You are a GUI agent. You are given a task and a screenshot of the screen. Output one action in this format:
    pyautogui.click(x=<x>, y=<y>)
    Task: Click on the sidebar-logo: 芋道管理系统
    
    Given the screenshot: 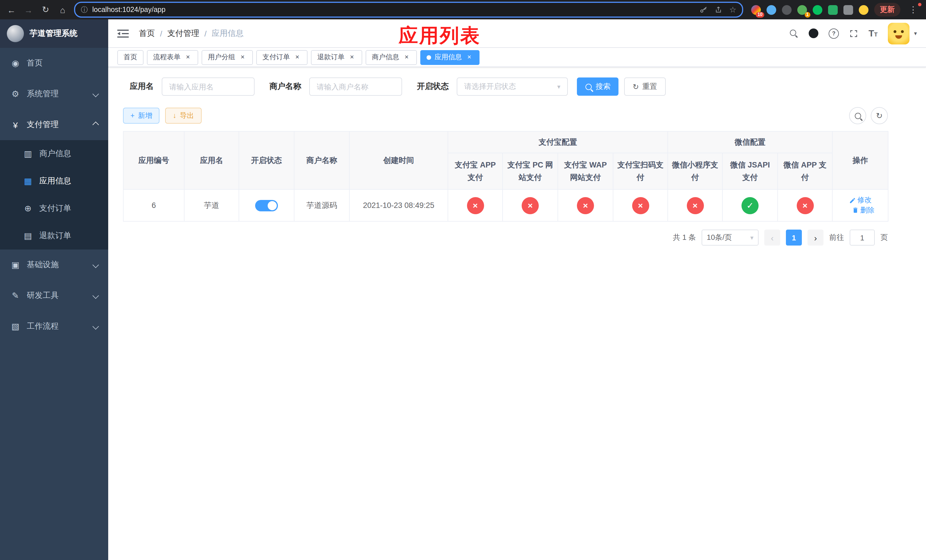 What is the action you would take?
    pyautogui.click(x=54, y=34)
    